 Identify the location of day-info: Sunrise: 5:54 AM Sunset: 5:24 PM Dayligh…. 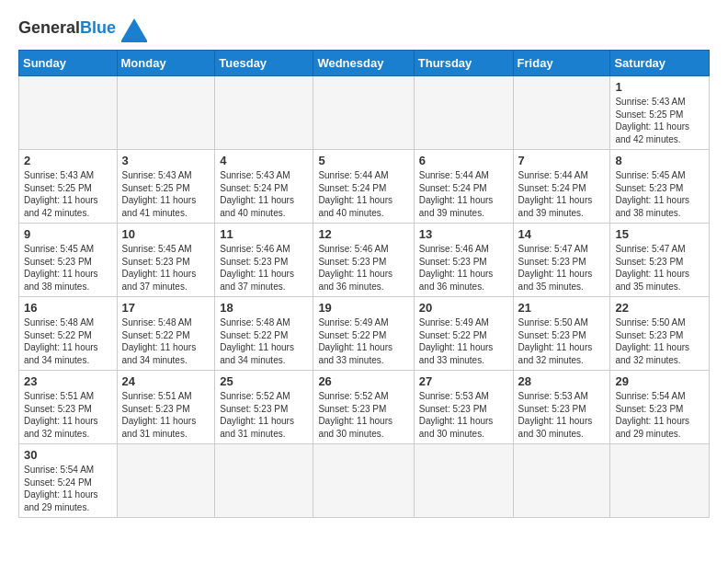
(68, 488).